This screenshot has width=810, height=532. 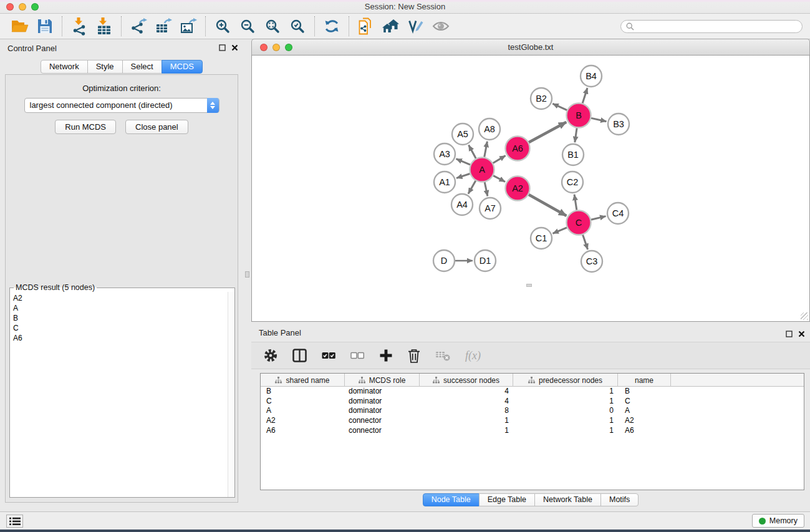 What do you see at coordinates (804, 316) in the screenshot?
I see `window-resize-grip` at bounding box center [804, 316].